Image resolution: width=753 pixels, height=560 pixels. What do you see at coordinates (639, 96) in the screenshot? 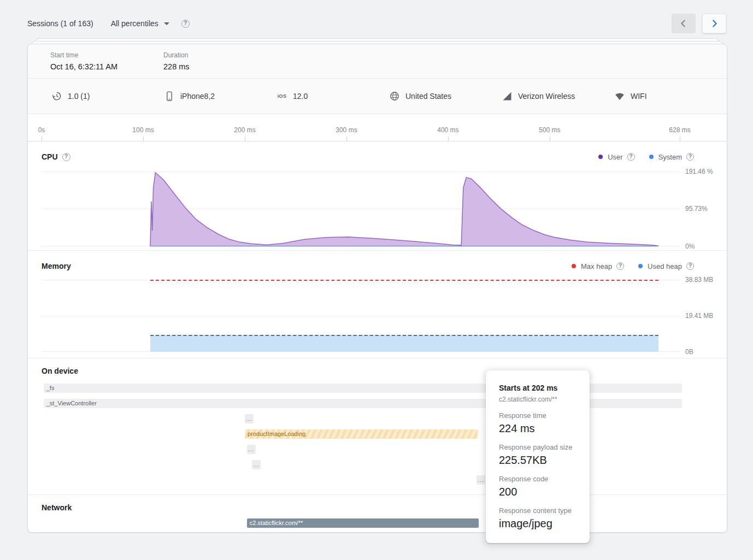
I see `session-attribute-value: WIFI` at bounding box center [639, 96].